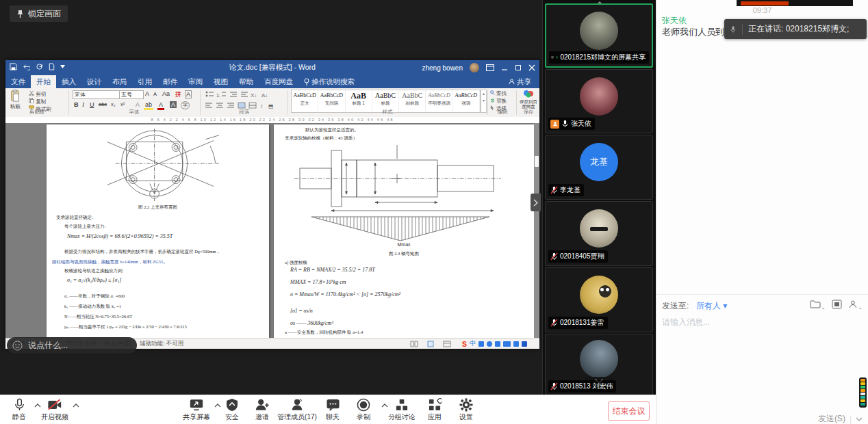  Describe the element at coordinates (178, 94) in the screenshot. I see `clear-format-icon: 拼` at that location.